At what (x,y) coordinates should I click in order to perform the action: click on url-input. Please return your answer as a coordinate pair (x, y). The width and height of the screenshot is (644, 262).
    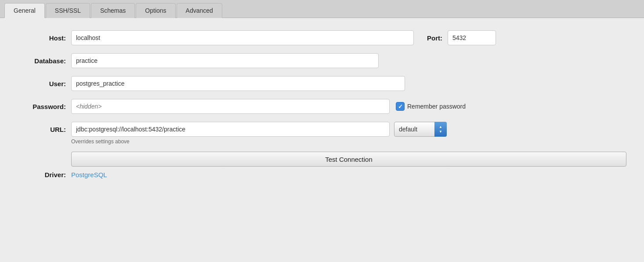
    Looking at the image, I should click on (230, 129).